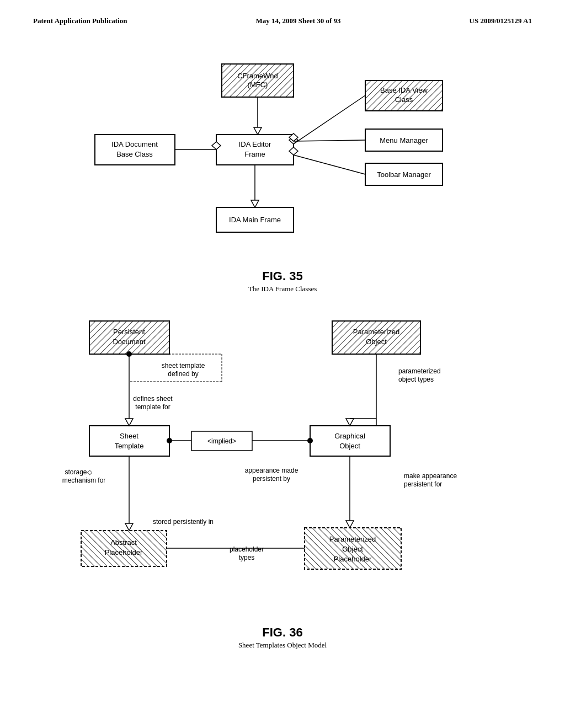 The width and height of the screenshot is (565, 728). Describe the element at coordinates (255, 144) in the screenshot. I see `svg-text: IDA Editor` at that location.